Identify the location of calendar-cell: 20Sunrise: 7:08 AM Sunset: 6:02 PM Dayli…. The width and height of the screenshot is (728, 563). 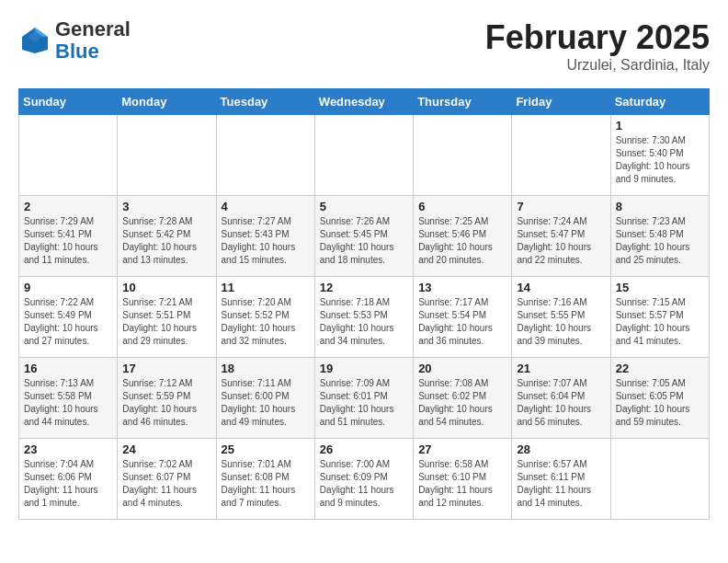
(463, 398).